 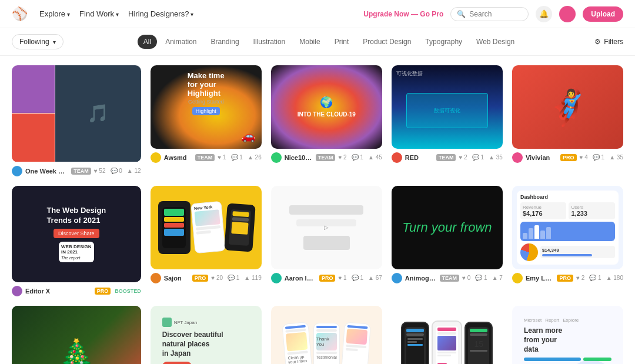 What do you see at coordinates (489, 14) in the screenshot?
I see `search-box: 🔍` at bounding box center [489, 14].